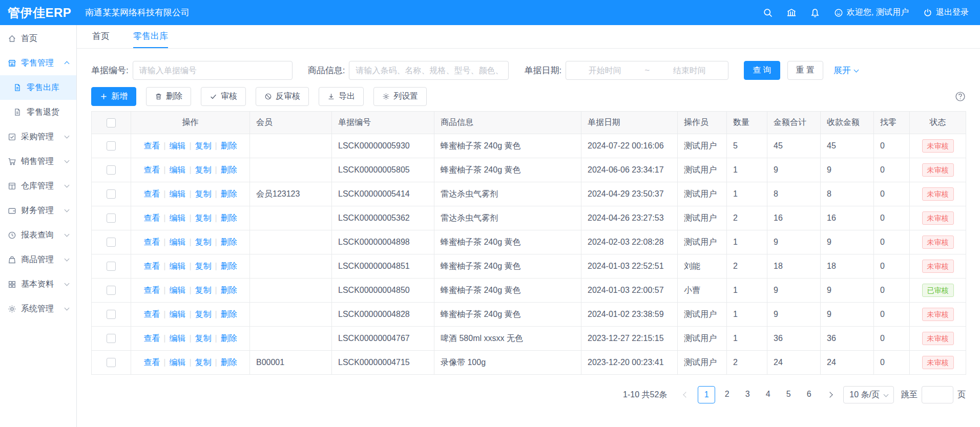  What do you see at coordinates (809, 395) in the screenshot?
I see `page-button-6: 6` at bounding box center [809, 395].